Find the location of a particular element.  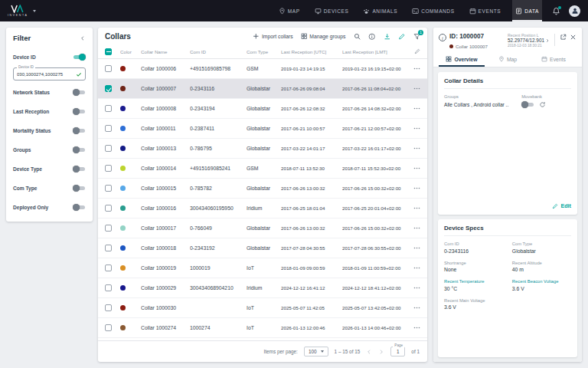

table-row: Collar 1000006+4915169085798GSM2019-01-2… is located at coordinates (263, 69).